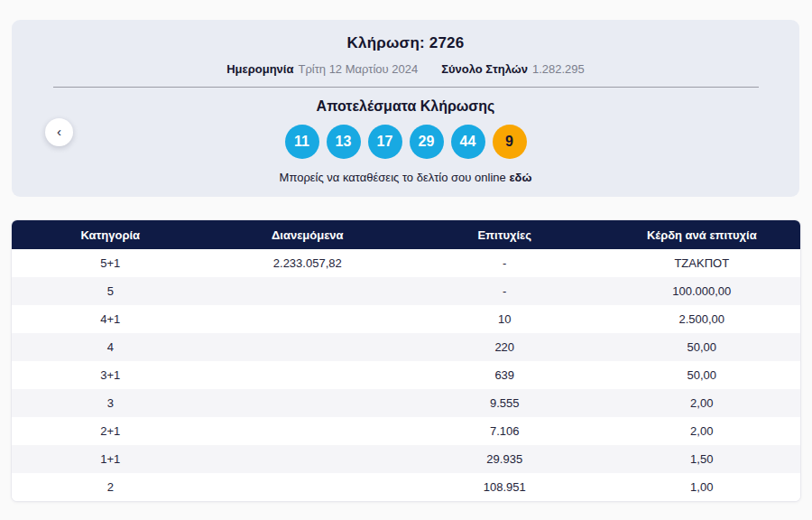  What do you see at coordinates (406, 291) in the screenshot?
I see `table-row: 5 - 100.000,00` at bounding box center [406, 291].